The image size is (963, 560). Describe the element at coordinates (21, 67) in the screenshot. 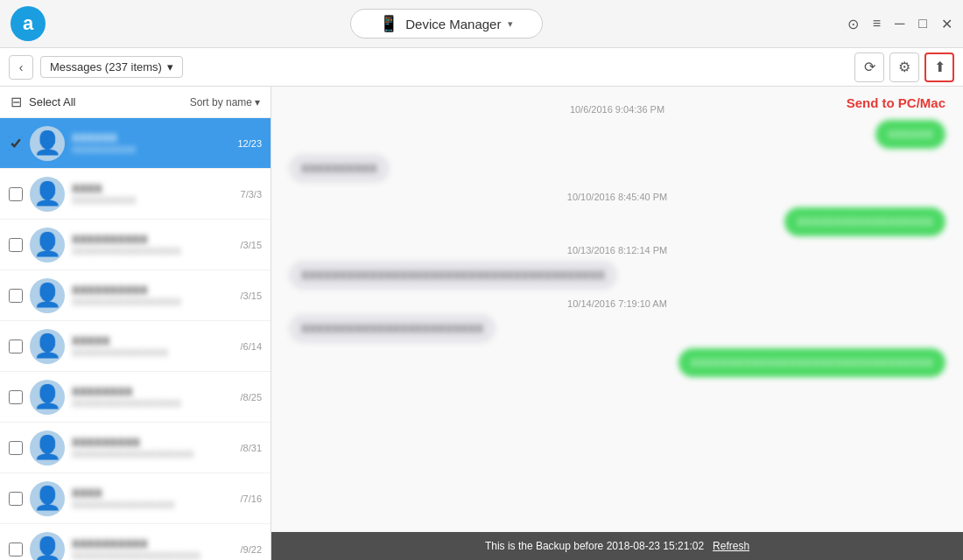

I see `back-button: ‹` at that location.